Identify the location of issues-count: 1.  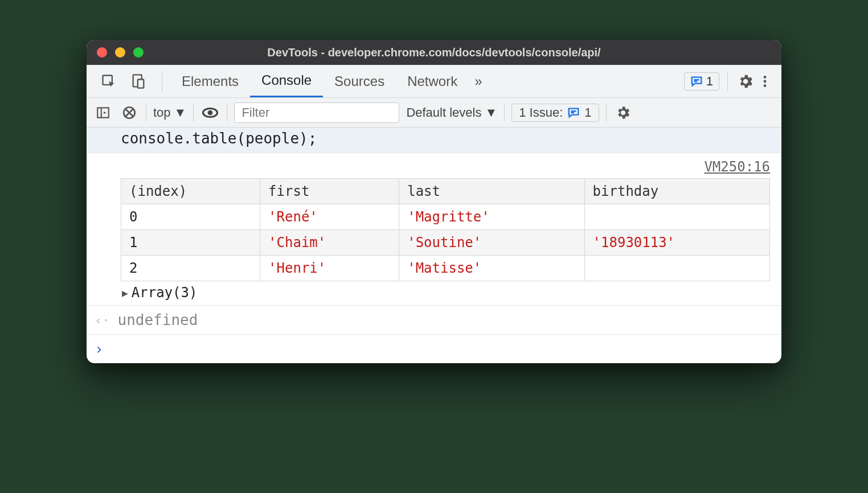
(588, 113).